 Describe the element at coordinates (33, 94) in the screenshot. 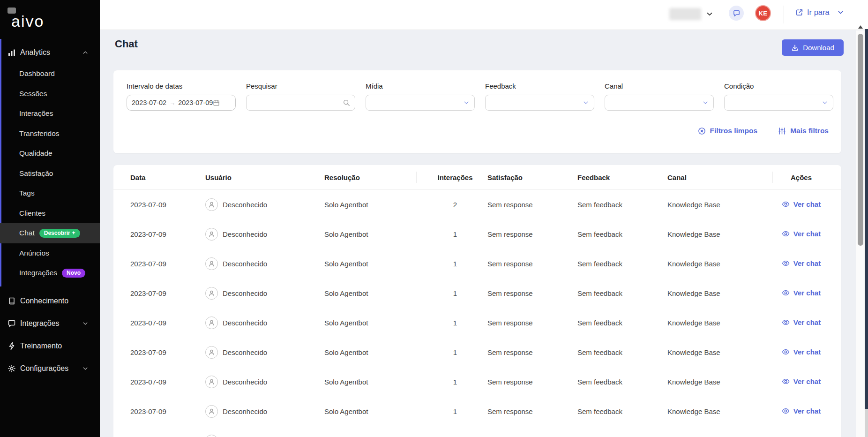

I see `sidebar-item-label: Sessões` at that location.